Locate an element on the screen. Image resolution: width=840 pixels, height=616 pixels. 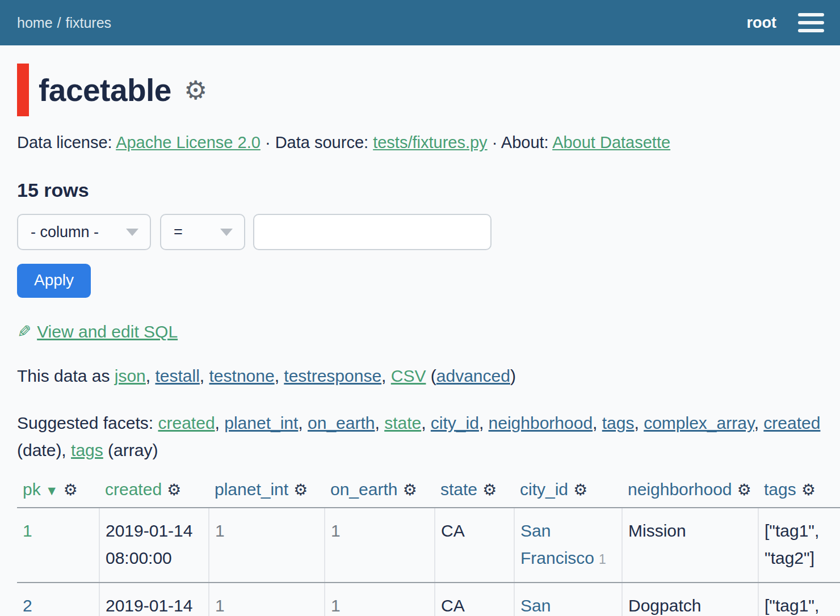
column-header-on-earth-link: on_earth is located at coordinates (364, 489).